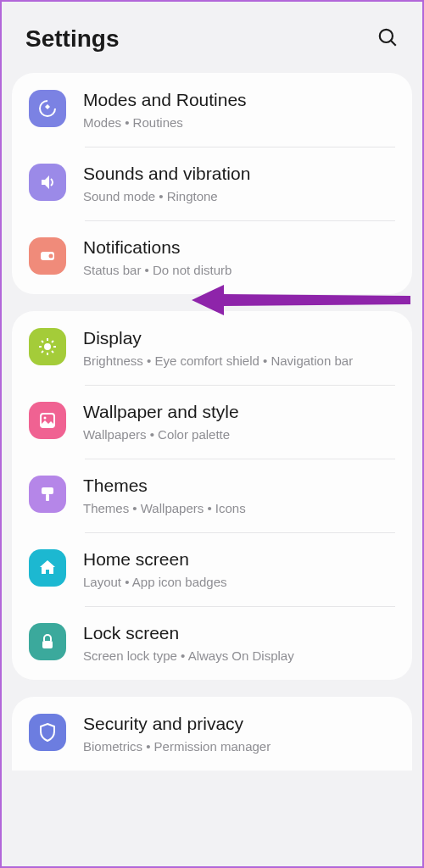 Image resolution: width=424 pixels, height=868 pixels. What do you see at coordinates (212, 643) in the screenshot?
I see `item-lock-screen: Lock screen Screen lock type • Always On…` at bounding box center [212, 643].